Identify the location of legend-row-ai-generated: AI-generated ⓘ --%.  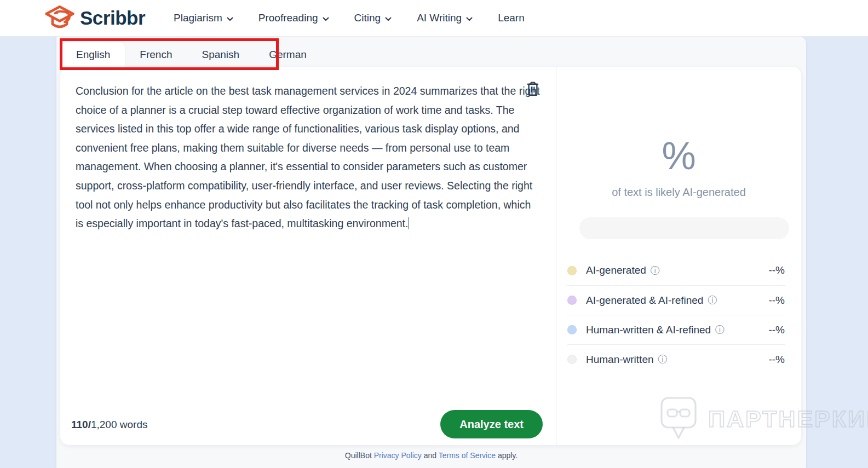
(676, 270).